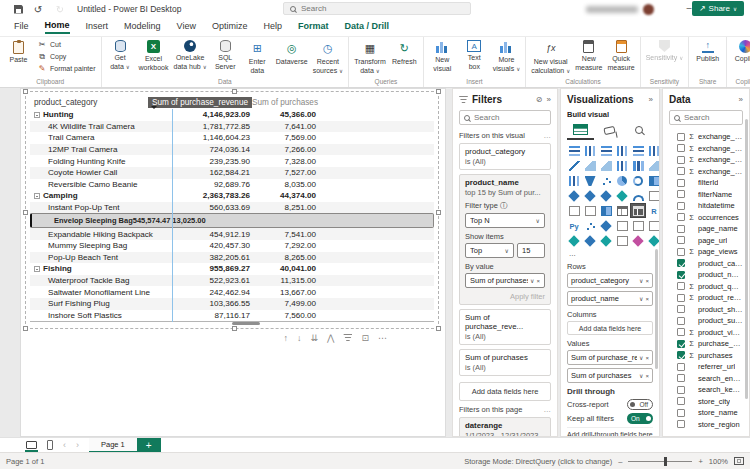 The height and width of the screenshot is (469, 750). Describe the element at coordinates (285, 126) in the screenshot. I see `purchases-cell: 7,641.00` at that location.